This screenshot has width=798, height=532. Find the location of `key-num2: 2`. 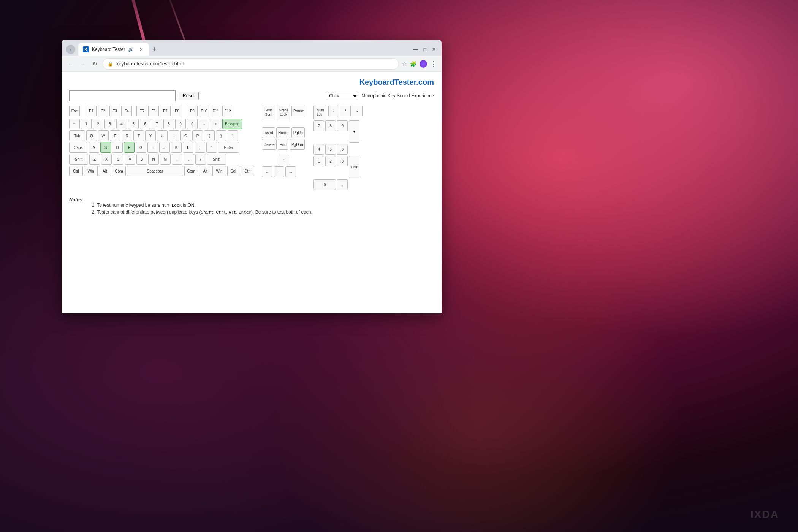

key-num2: 2 is located at coordinates (331, 161).